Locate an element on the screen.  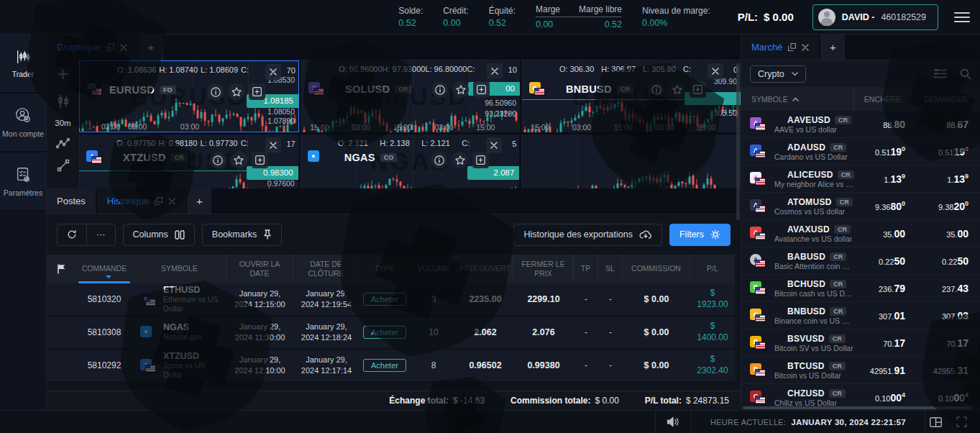
layout-icon is located at coordinates (936, 422).